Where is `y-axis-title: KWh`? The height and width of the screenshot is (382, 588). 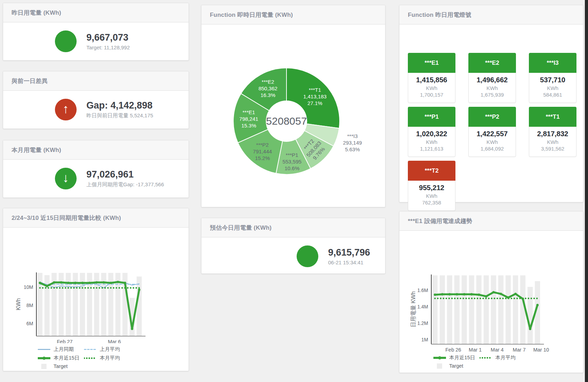 y-axis-title: KWh is located at coordinates (18, 305).